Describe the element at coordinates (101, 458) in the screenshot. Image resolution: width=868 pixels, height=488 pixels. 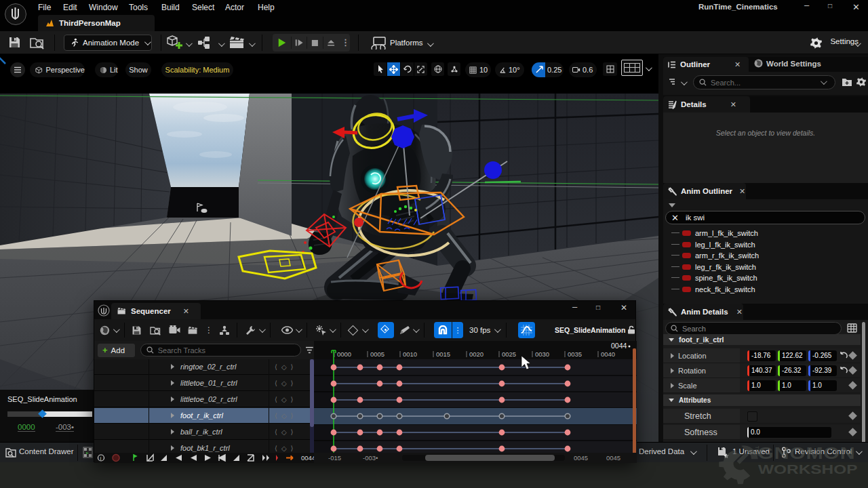
I see `svg-text: i` at that location.